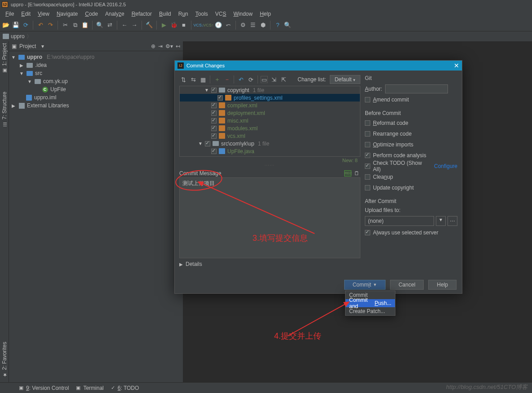  Describe the element at coordinates (100, 25) in the screenshot. I see `find-icon: 🔍` at that location.